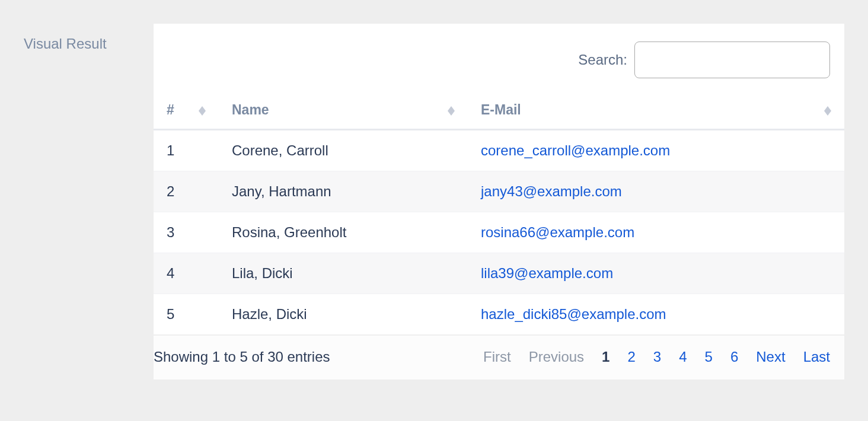 The height and width of the screenshot is (421, 868). What do you see at coordinates (499, 192) in the screenshot?
I see `table-row: 2Jany, Hartmannjany43@example.com` at bounding box center [499, 192].